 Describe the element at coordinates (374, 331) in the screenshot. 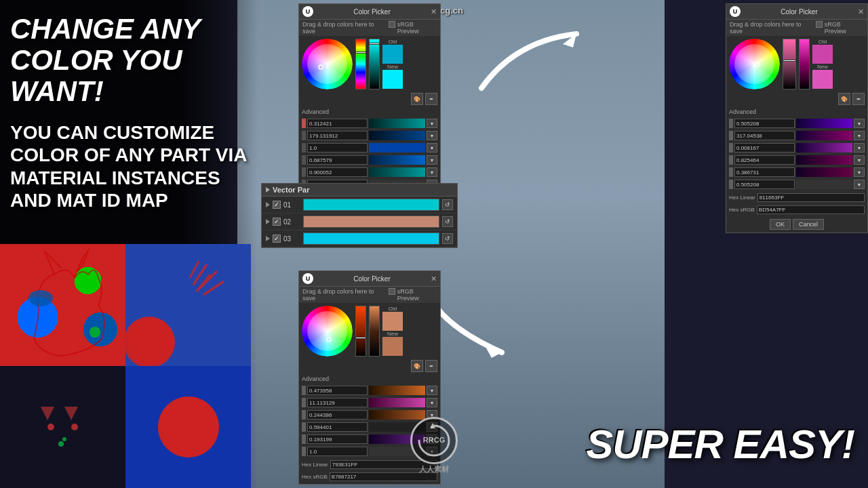

I see `cp3-value-slider` at that location.